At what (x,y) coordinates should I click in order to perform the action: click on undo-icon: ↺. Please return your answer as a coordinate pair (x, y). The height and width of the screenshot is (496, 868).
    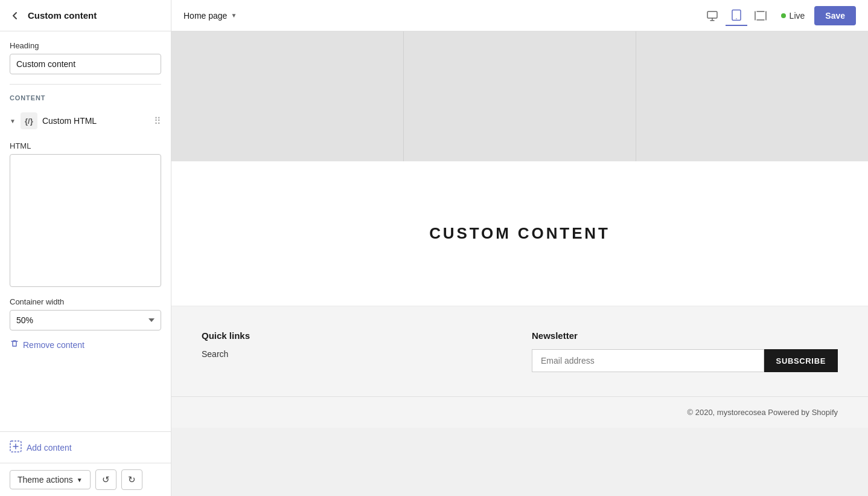
    Looking at the image, I should click on (106, 480).